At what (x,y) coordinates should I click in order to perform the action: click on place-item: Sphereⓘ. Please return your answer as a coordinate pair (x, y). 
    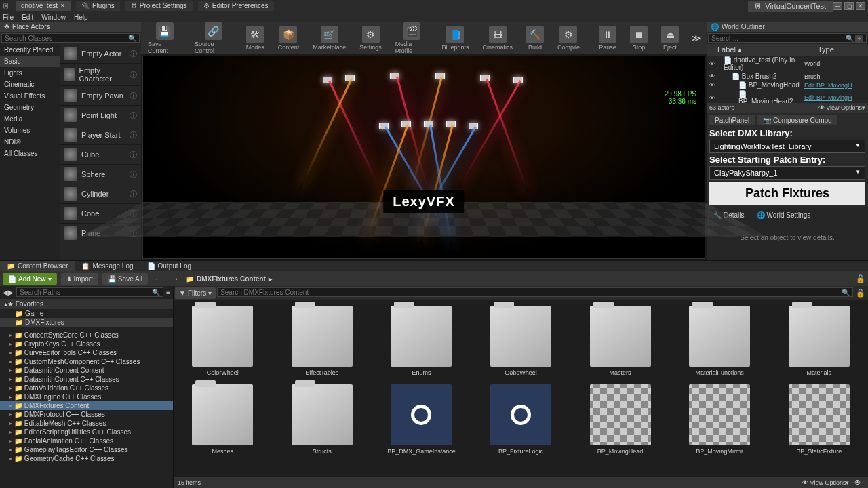
    Looking at the image, I should click on (100, 175).